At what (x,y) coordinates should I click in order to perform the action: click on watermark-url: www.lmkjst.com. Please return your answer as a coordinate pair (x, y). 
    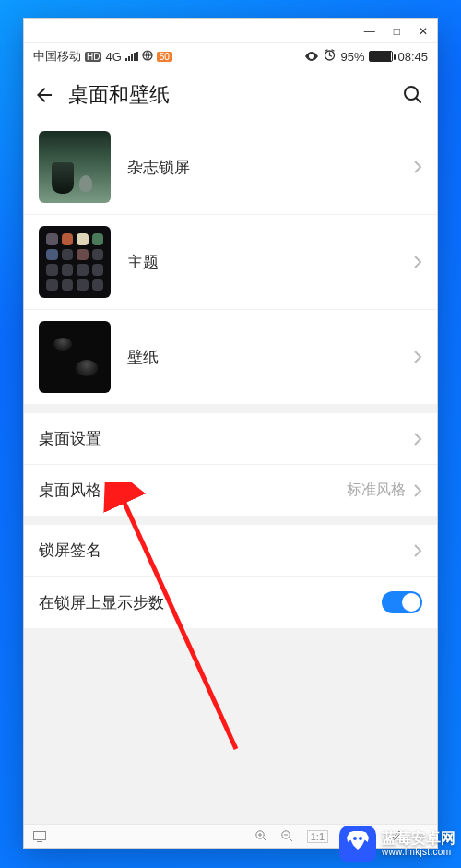
    Looking at the image, I should click on (419, 852).